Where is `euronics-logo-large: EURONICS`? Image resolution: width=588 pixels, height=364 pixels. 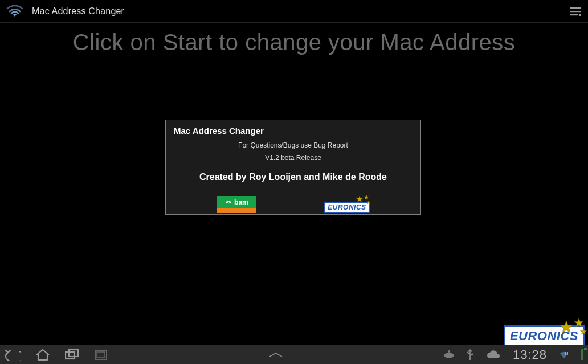
euronics-logo-large: EURONICS is located at coordinates (544, 336).